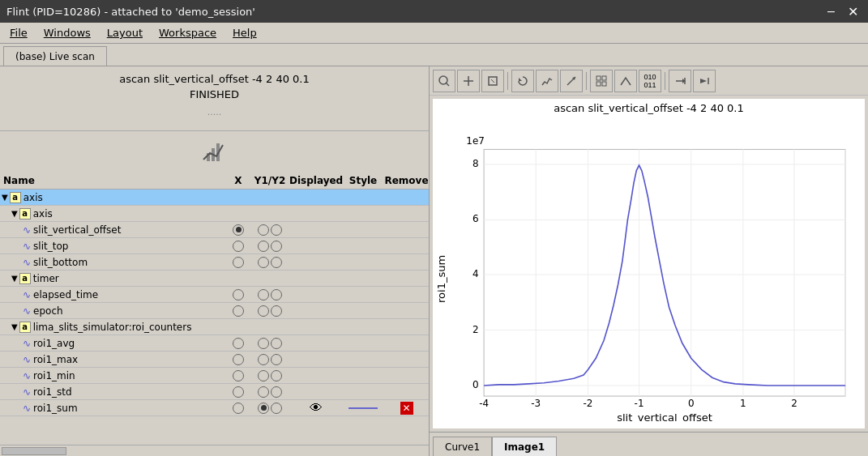  What do you see at coordinates (462, 446) in the screenshot?
I see `tab-curve1: Curve1` at bounding box center [462, 446].